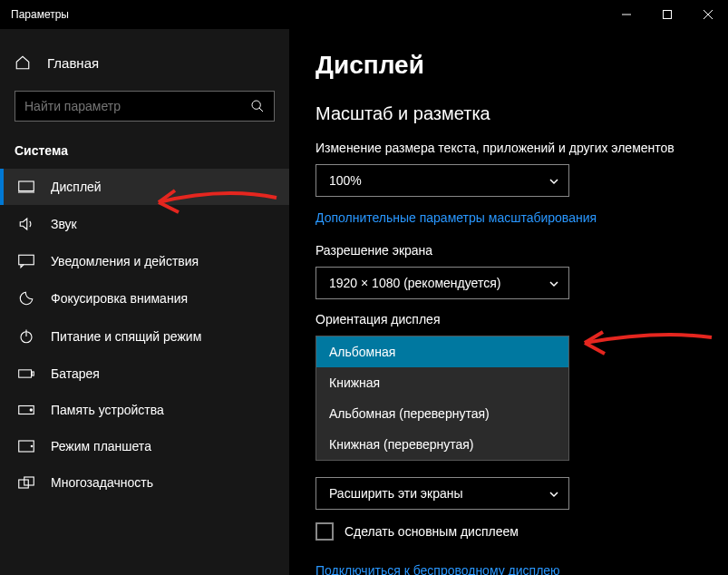 Image resolution: width=728 pixels, height=575 pixels. What do you see at coordinates (438, 570) in the screenshot?
I see `wireless-display-link: Подключиться к беспроводному дисплею` at bounding box center [438, 570].